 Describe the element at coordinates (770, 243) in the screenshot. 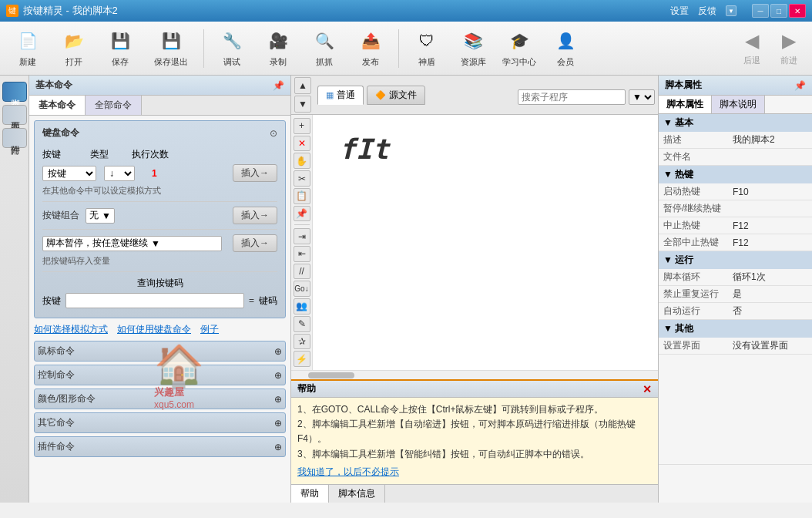

I see `prop-stopall-hotkey-value: F12` at that location.